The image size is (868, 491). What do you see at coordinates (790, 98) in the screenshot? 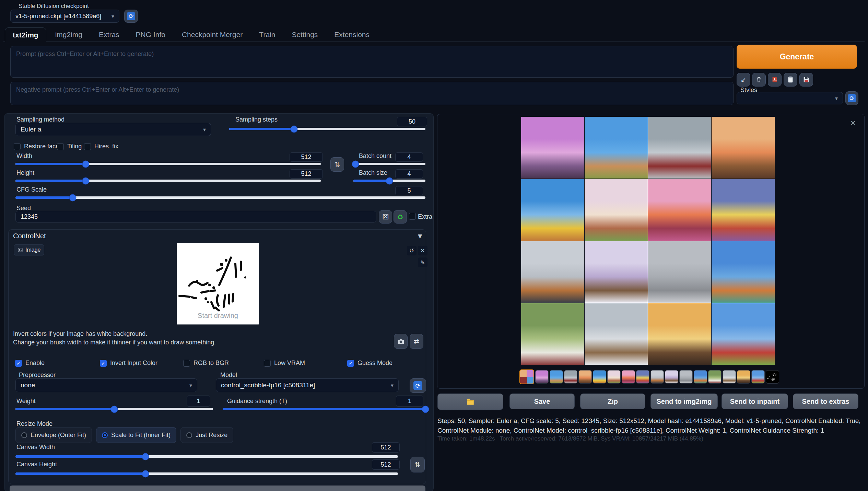
I see `styles-dropdown: ▾` at bounding box center [790, 98].